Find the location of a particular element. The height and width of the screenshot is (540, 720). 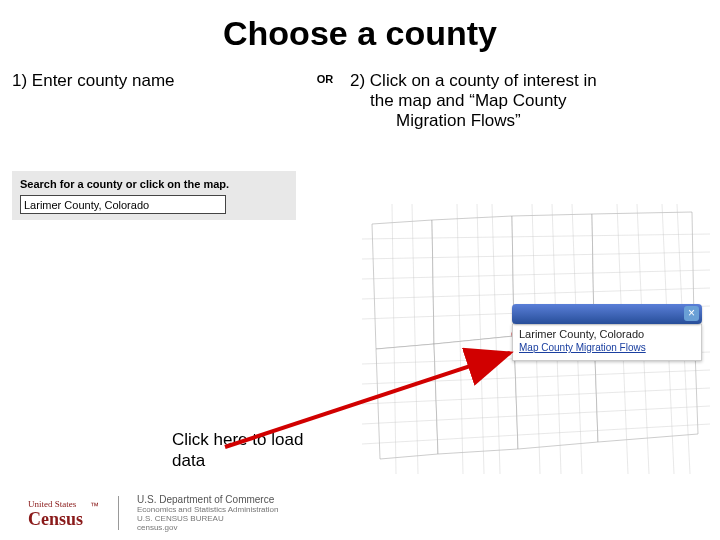

svg-text: Census is located at coordinates (56, 519).